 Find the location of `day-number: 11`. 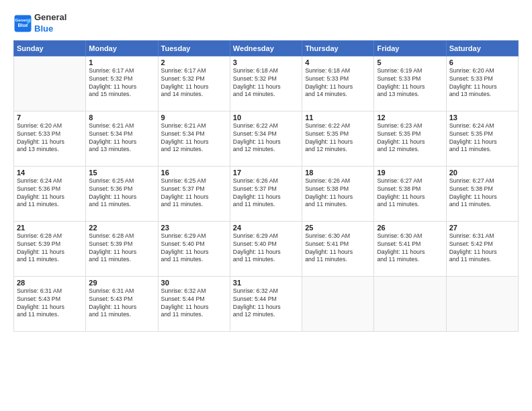

day-number: 11 is located at coordinates (338, 118).